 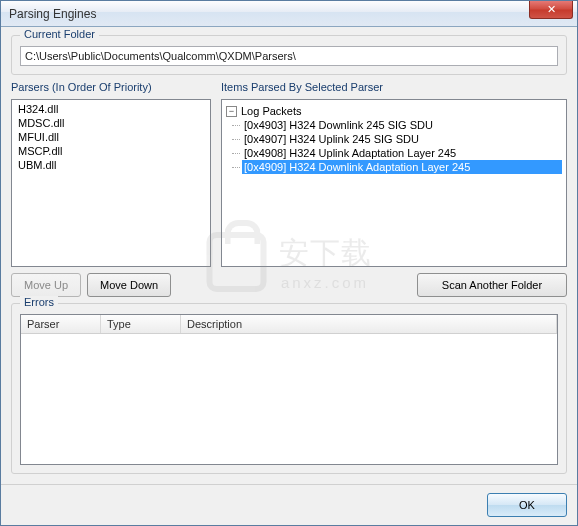 What do you see at coordinates (141, 324) in the screenshot?
I see `errors-col-type: Type` at bounding box center [141, 324].